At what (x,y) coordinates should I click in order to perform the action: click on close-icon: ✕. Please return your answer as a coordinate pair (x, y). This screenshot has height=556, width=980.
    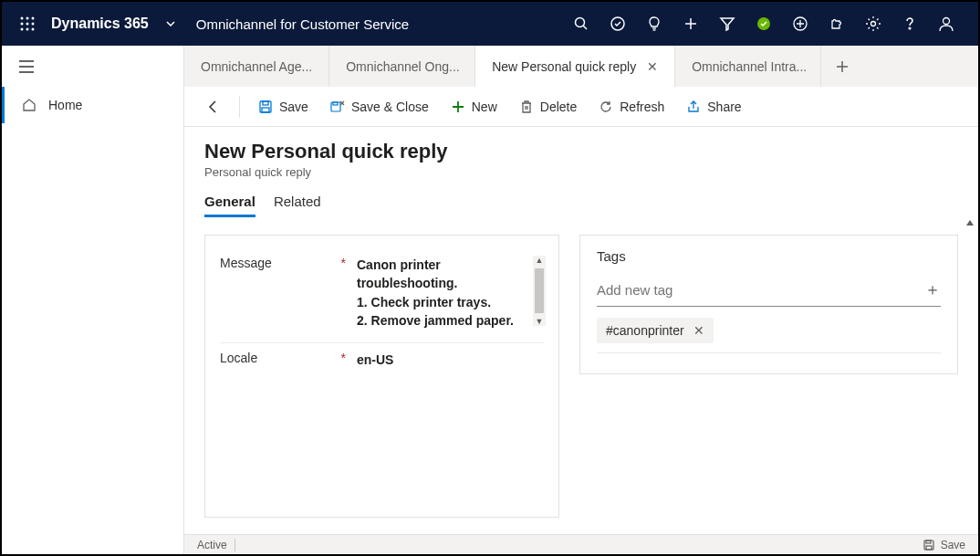
    Looking at the image, I should click on (652, 67).